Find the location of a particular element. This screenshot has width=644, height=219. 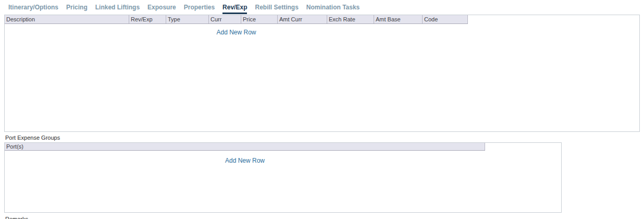

column-header-amt-base: Amt Base is located at coordinates (398, 19).